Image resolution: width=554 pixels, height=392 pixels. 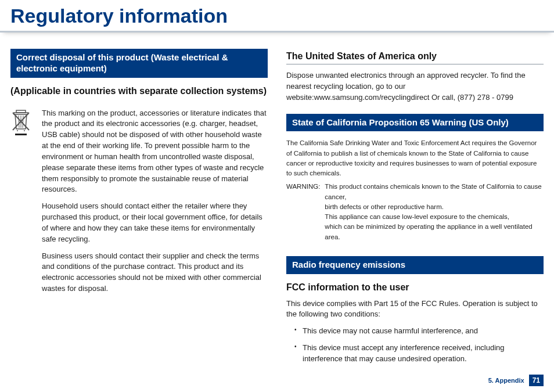 What do you see at coordinates (434, 232) in the screenshot?
I see `warn-line-4: which can be minimized by operating the …` at bounding box center [434, 232].